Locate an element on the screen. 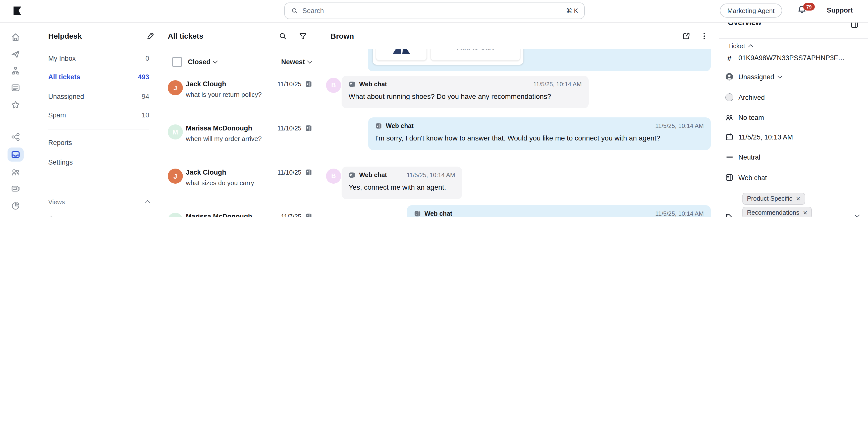 The width and height of the screenshot is (868, 434). overview-panel: Overview Ticket # 01K9A98WZN33PSS7APHNP3… is located at coordinates (794, 108).